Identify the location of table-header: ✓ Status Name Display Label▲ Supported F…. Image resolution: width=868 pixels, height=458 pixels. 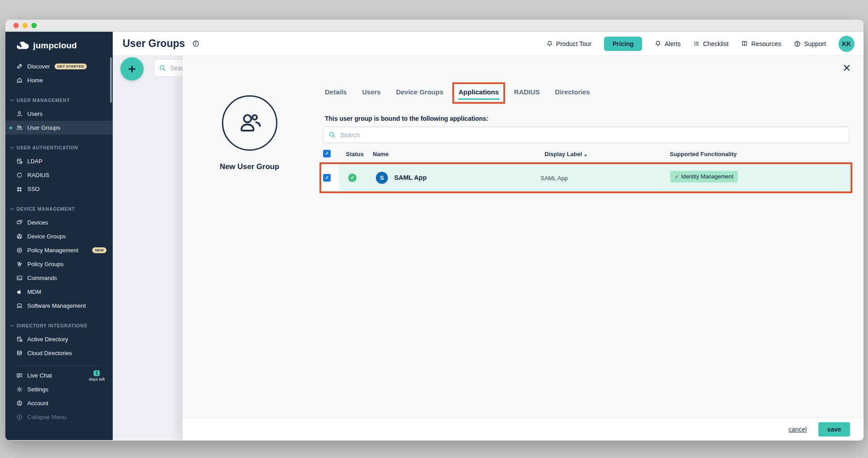
(587, 155).